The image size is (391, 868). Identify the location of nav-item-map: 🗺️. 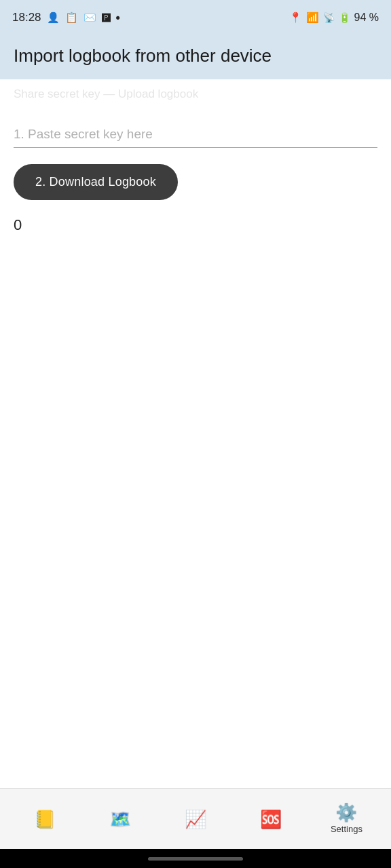
(119, 819).